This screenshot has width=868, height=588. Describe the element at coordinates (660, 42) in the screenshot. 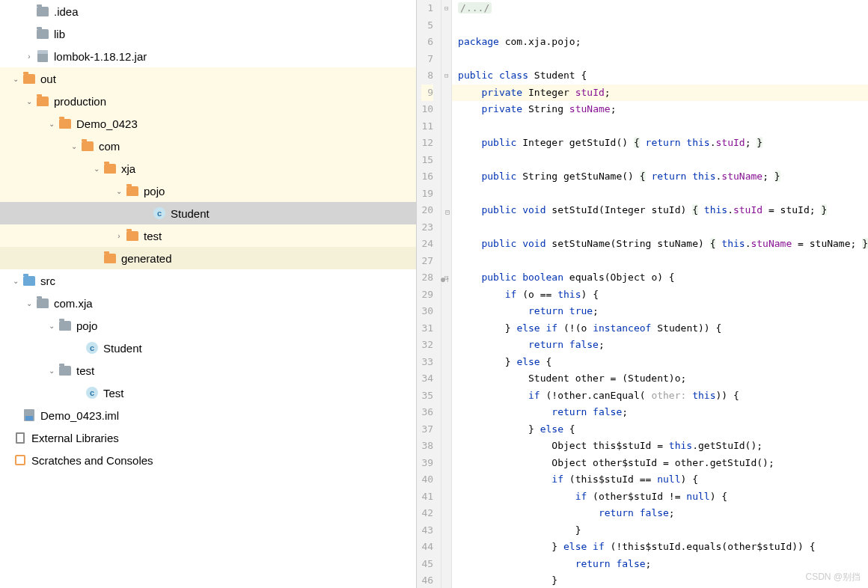

I see `code-line: package com.xja.pojo;` at that location.